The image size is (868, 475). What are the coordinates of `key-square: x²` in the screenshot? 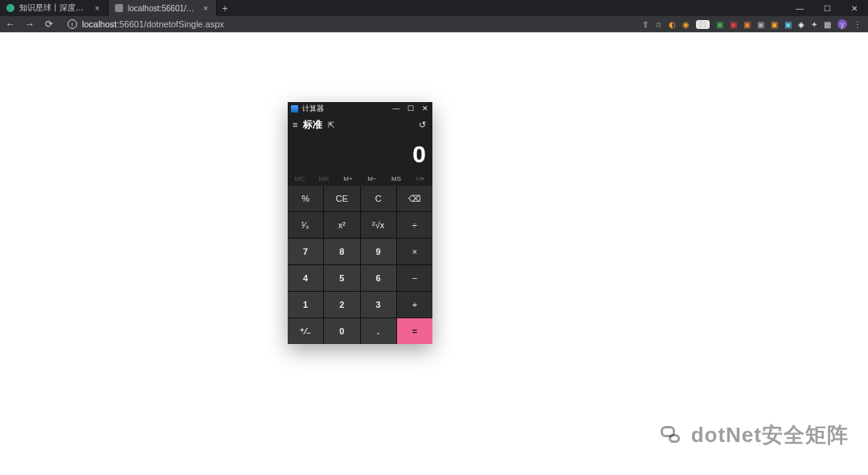 It's located at (342, 225).